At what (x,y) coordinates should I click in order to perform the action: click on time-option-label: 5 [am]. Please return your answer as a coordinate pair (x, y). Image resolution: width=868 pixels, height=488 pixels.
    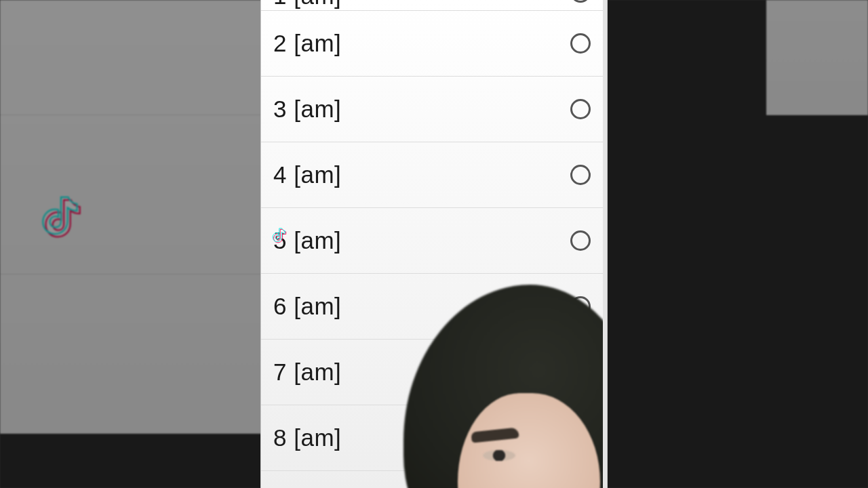
    Looking at the image, I should click on (307, 241).